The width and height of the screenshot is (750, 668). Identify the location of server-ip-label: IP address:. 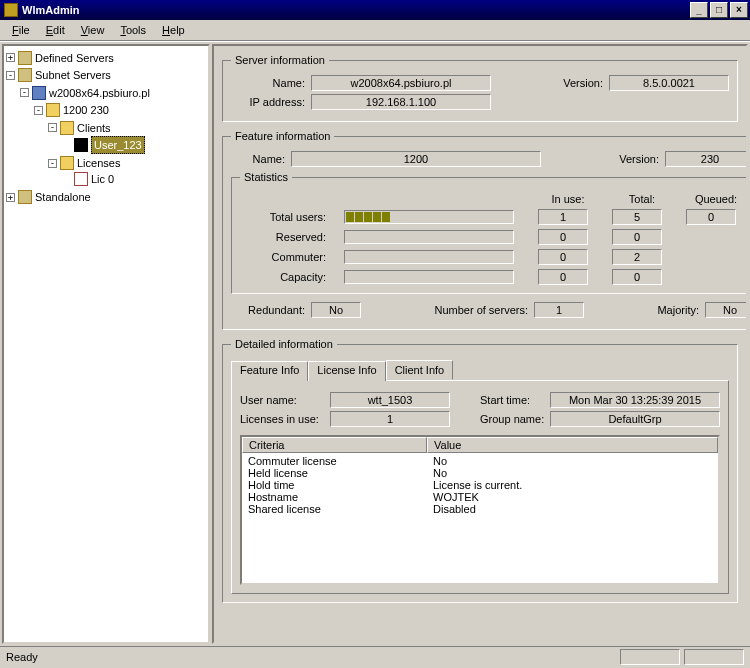
(271, 102).